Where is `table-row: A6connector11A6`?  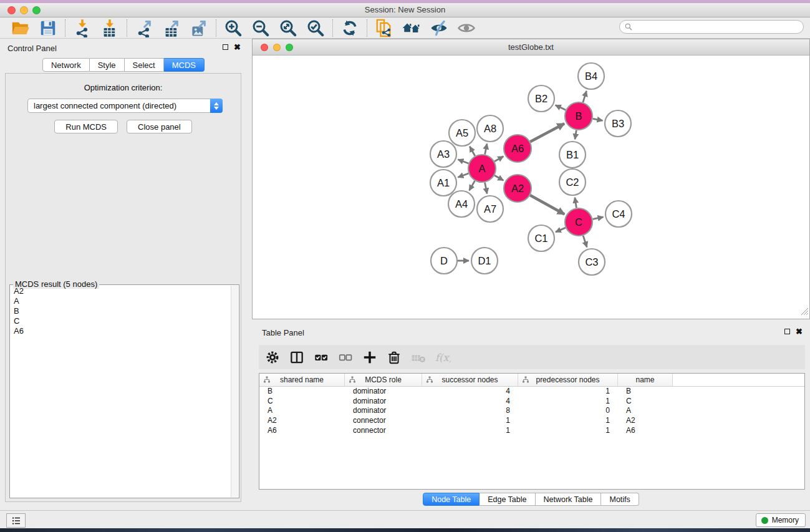
table-row: A6connector11A6 is located at coordinates (532, 431).